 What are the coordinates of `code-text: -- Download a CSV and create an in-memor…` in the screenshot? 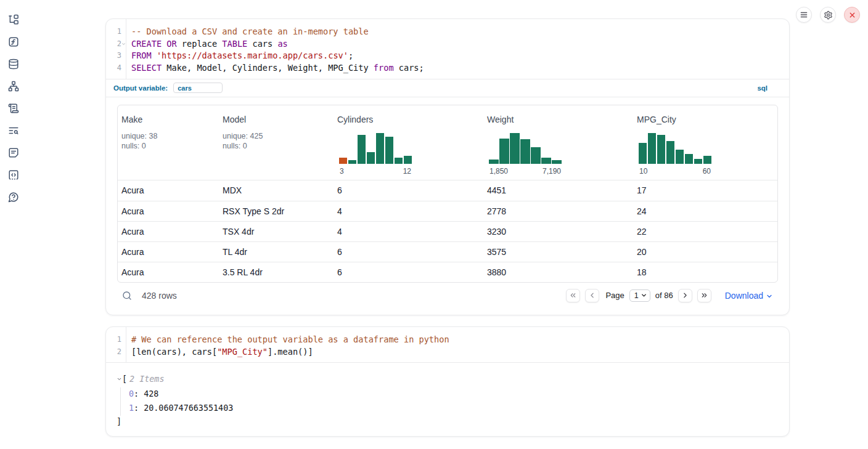 It's located at (247, 32).